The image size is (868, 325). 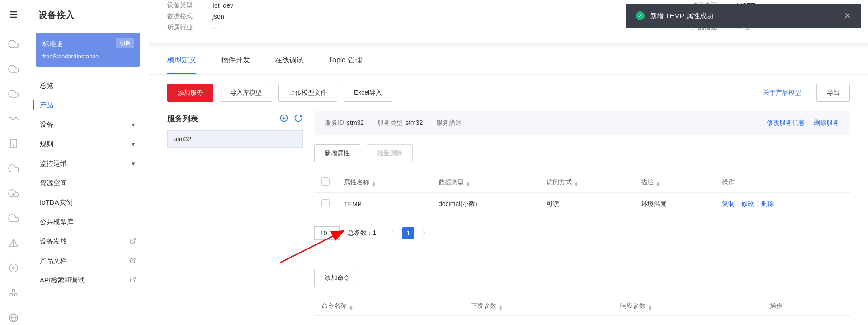 I want to click on globe-icon, so click(x=14, y=319).